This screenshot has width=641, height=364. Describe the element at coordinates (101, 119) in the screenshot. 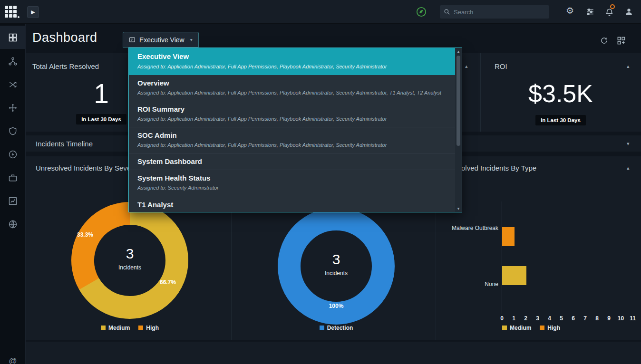

I see `total-alerts-range-badge: In Last 30 Days` at that location.